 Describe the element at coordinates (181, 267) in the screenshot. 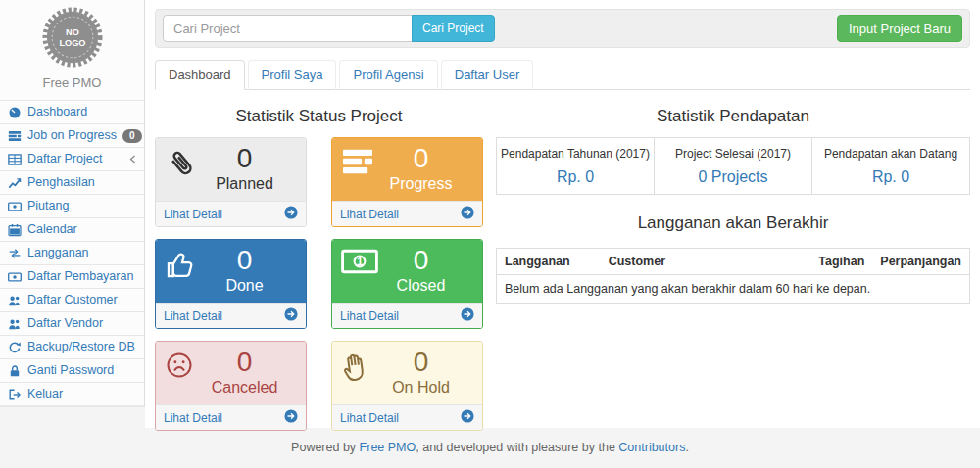

I see `thumbs-up-icon` at that location.